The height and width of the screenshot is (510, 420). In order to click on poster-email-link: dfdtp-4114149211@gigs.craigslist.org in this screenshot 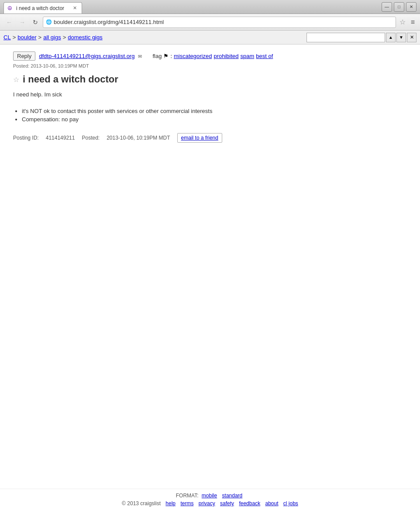, I will do `click(86, 56)`.